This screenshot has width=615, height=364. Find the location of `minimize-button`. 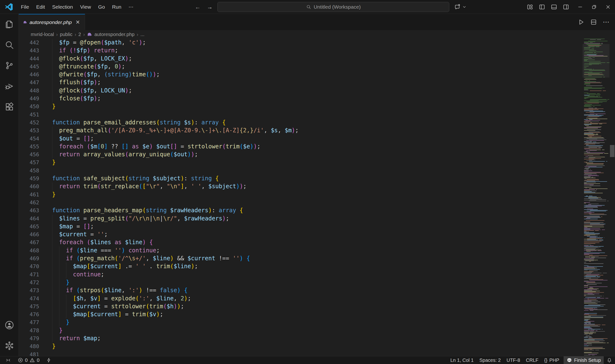

minimize-button is located at coordinates (580, 7).